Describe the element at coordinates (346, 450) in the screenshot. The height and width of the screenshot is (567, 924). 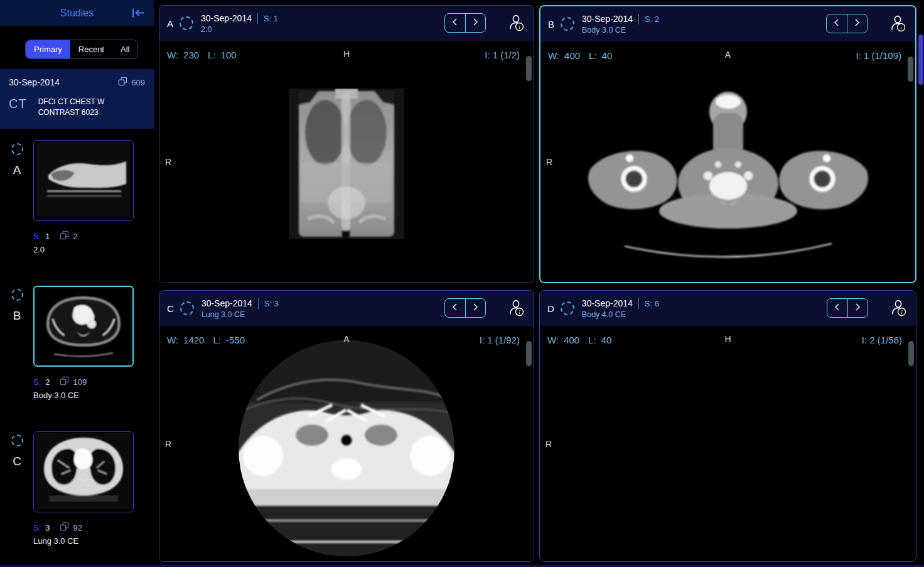
I see `ct-axial-lung-image` at that location.